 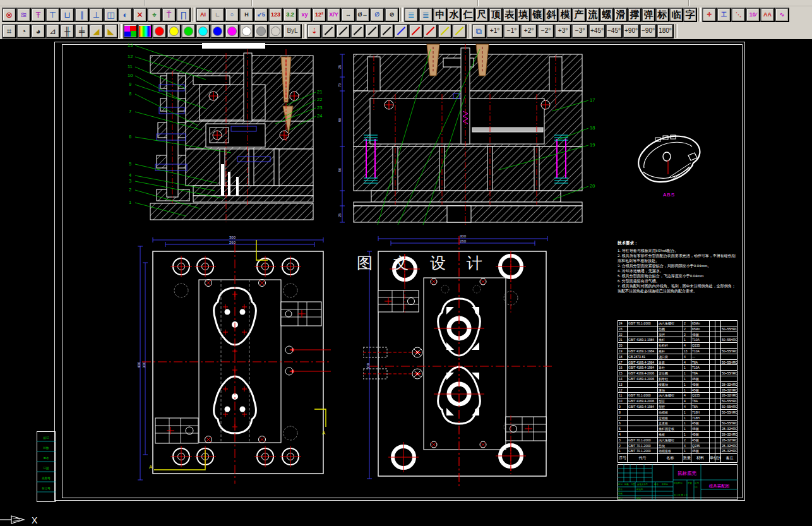 What do you see at coordinates (24, 15) in the screenshot?
I see `mold-tool-icon: ≋` at bounding box center [24, 15].